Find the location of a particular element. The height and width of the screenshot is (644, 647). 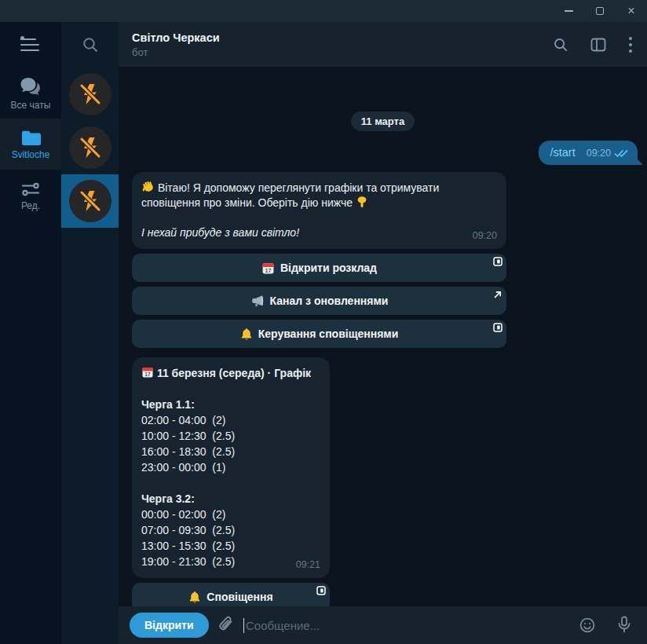

emoji-button is located at coordinates (587, 625).